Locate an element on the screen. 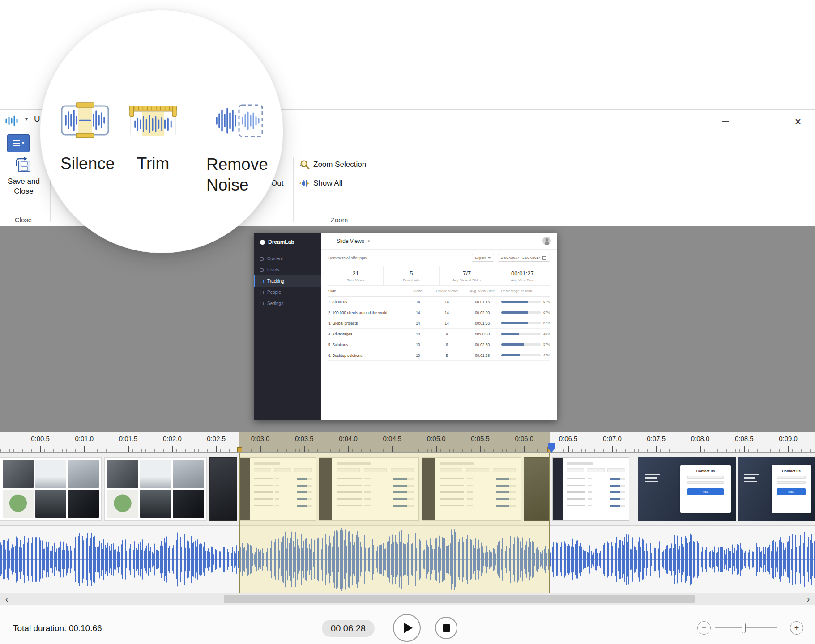 This screenshot has height=644, width=815. table-header-cell: Views is located at coordinates (418, 291).